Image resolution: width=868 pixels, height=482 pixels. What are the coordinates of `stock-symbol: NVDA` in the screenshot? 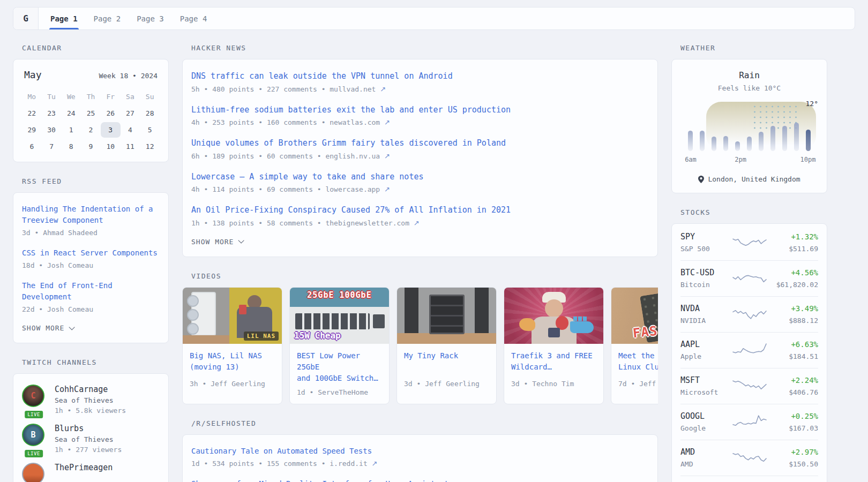 It's located at (706, 308).